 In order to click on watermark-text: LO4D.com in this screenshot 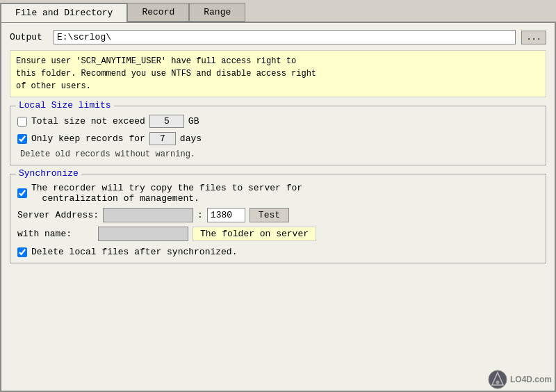, I will do `click(531, 379)`.